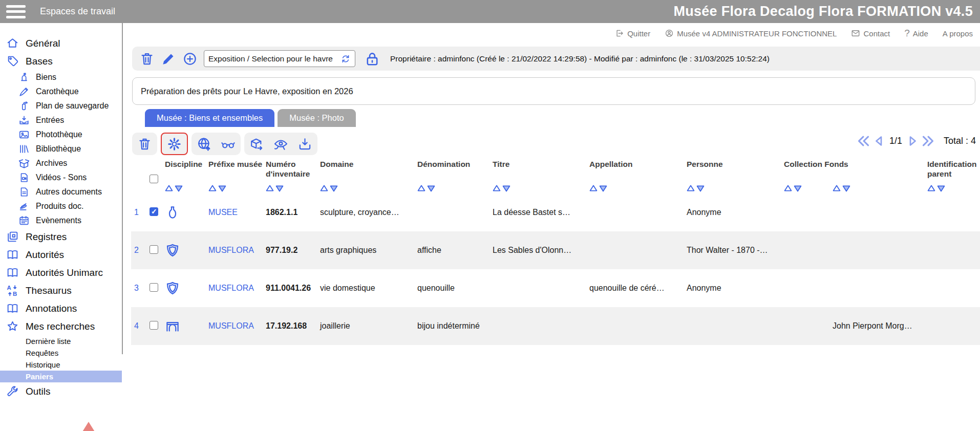  What do you see at coordinates (61, 291) in the screenshot?
I see `sidebar-item-thesaurus: ABThesaurus` at bounding box center [61, 291].